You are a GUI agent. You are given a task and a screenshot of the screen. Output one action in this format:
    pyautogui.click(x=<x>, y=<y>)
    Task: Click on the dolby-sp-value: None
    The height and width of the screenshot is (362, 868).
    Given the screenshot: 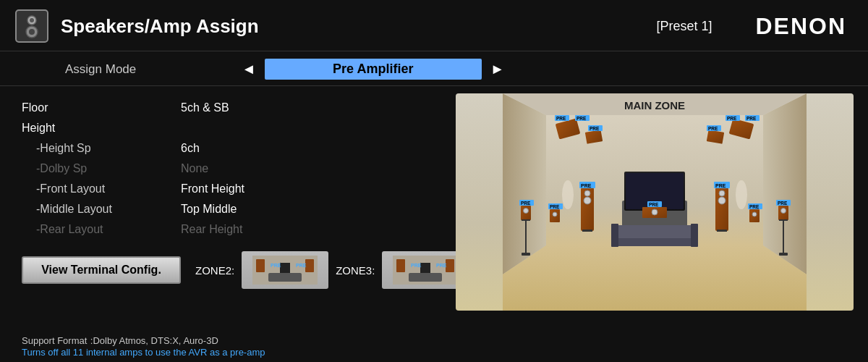 What is the action you would take?
    pyautogui.click(x=195, y=169)
    